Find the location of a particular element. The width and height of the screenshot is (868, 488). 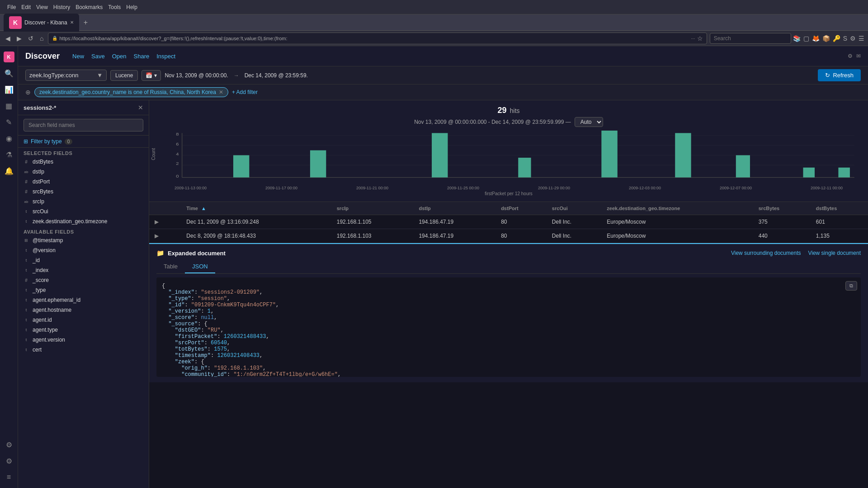

nav-maps: ◉ is located at coordinates (9, 138).